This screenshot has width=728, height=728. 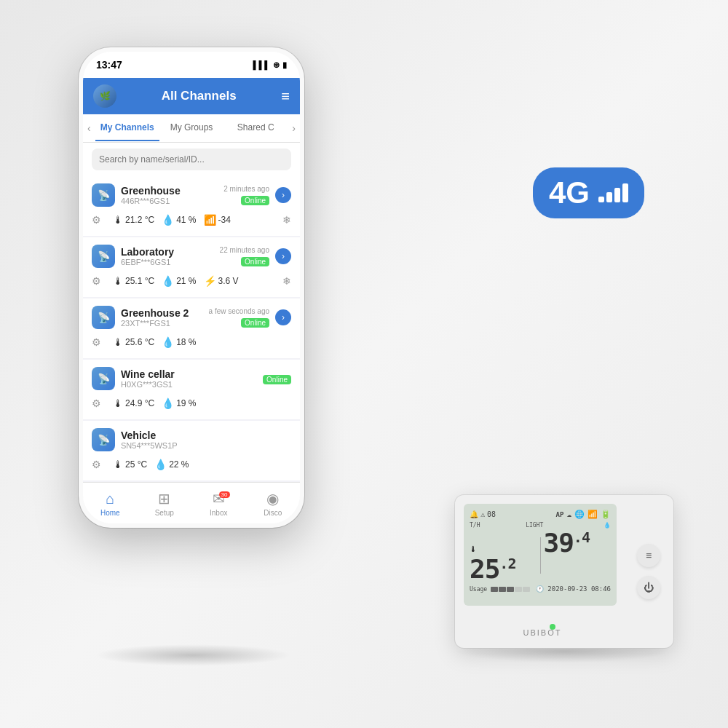 I want to click on channel-card-vehicle: 📡 Vehicle SN54***5WS1P ⚙ 🌡 25 °C, so click(x=191, y=451).